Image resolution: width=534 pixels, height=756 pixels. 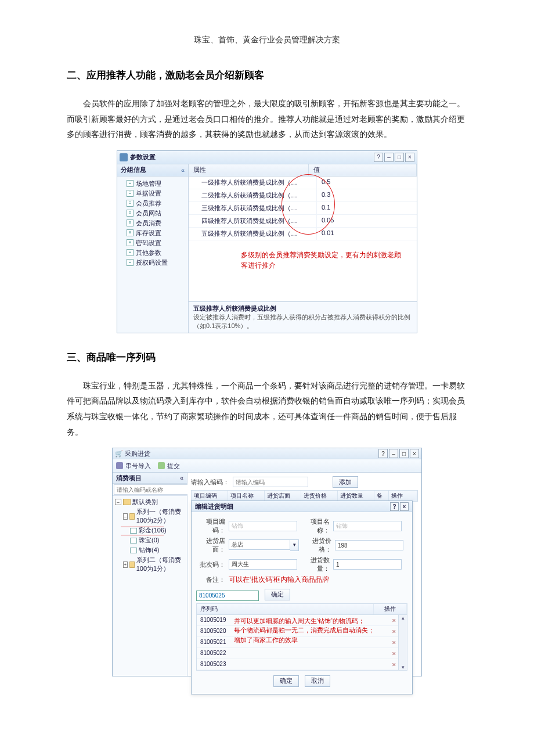 What do you see at coordinates (267, 466) in the screenshot?
I see `toolbar: 串号导入 提交` at bounding box center [267, 466].